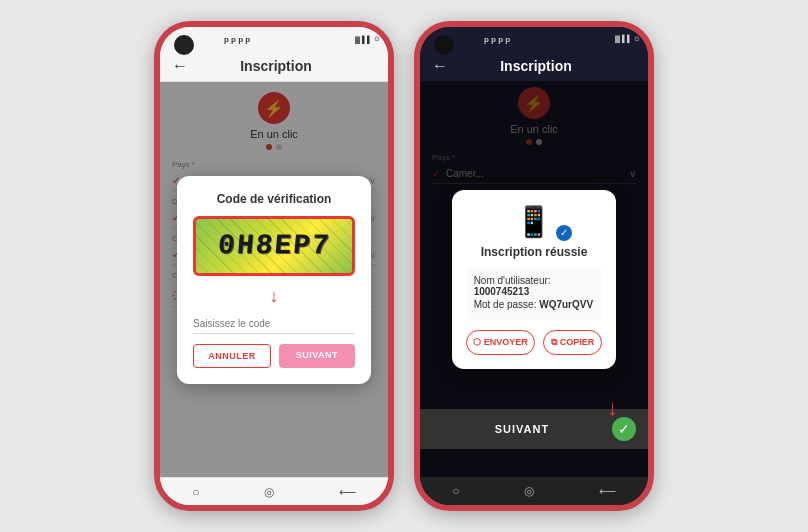 Image resolution: width=808 pixels, height=532 pixels. What do you see at coordinates (348, 492) in the screenshot?
I see `nav-back-icon: ⟵` at bounding box center [348, 492].